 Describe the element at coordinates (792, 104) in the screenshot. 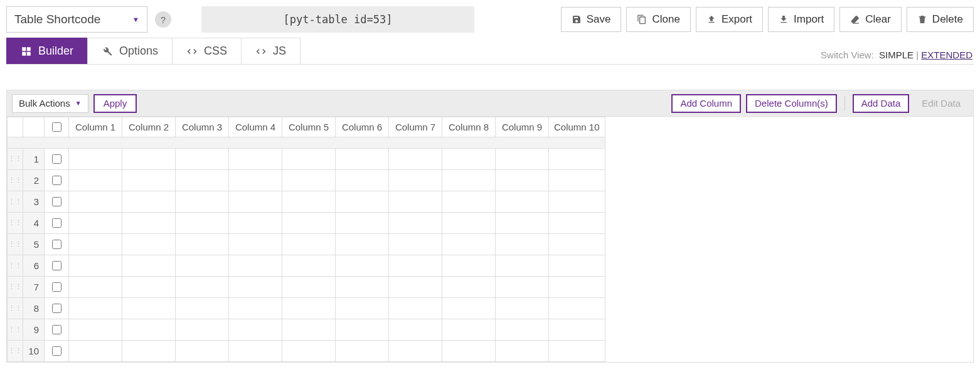

I see `delete-columns-button: Delete Column(s)` at that location.